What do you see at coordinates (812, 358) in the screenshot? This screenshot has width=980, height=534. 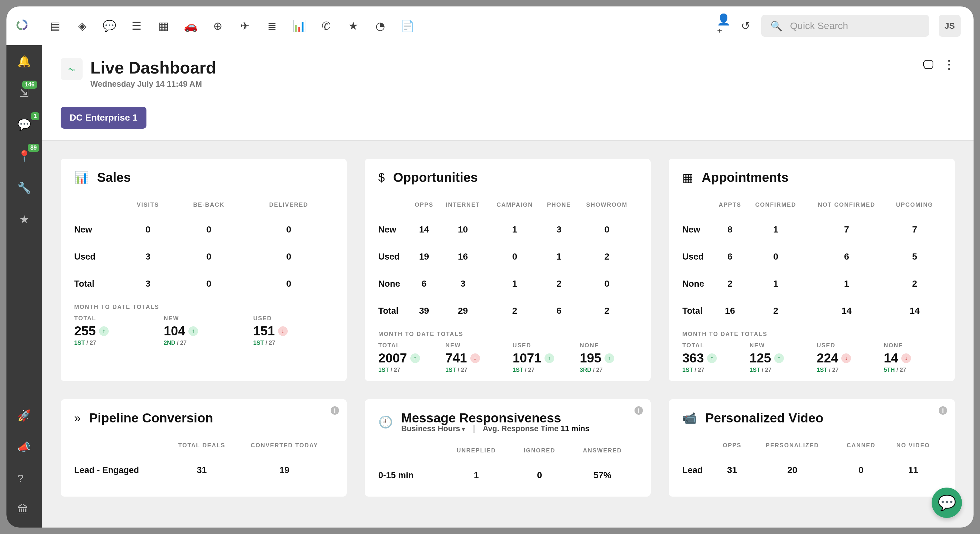 I see `mtd-row: TOTAL363 ↑1ST / 27NEW125 ↑1ST / 27USED22…` at bounding box center [812, 358].